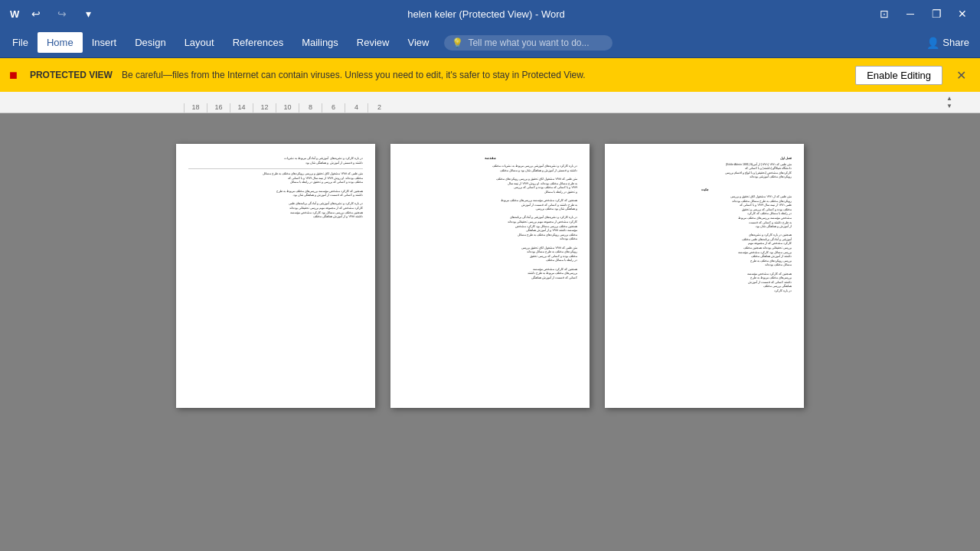 The height and width of the screenshot is (551, 980). What do you see at coordinates (379, 108) in the screenshot?
I see `ruler-mark-2: 2` at bounding box center [379, 108].